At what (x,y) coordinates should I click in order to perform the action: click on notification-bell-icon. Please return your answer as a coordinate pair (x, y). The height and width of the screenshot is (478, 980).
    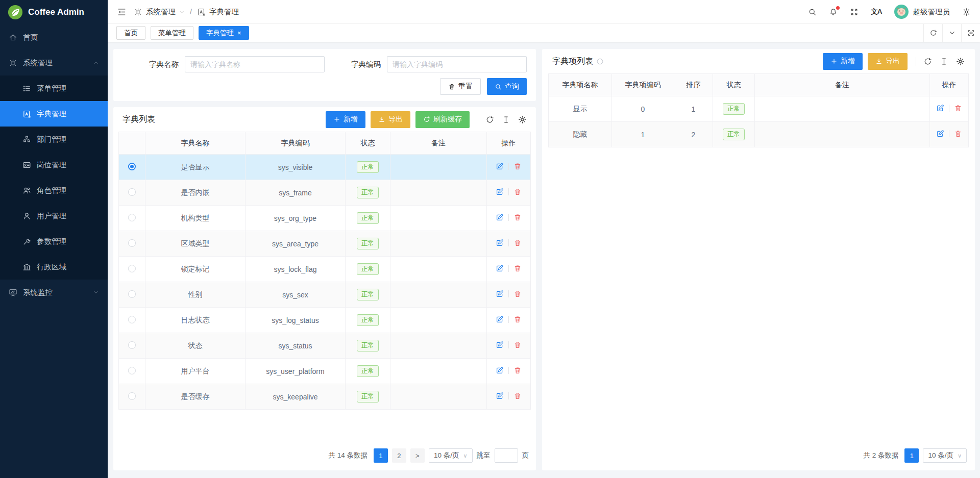
    Looking at the image, I should click on (833, 12).